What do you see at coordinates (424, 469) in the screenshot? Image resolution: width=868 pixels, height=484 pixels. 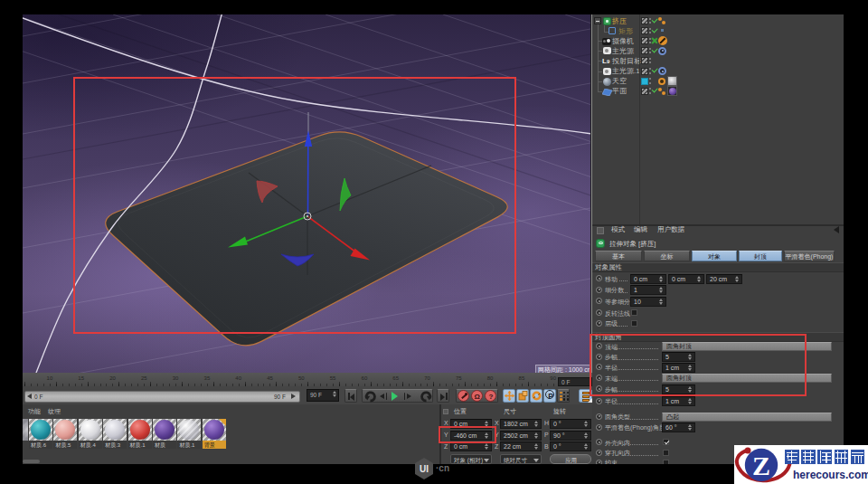 I see `svg-text: UI` at bounding box center [424, 469].